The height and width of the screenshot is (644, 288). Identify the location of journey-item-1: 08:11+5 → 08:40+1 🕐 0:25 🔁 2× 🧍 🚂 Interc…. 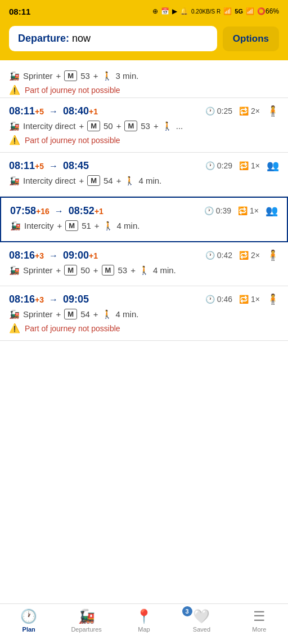
(144, 125).